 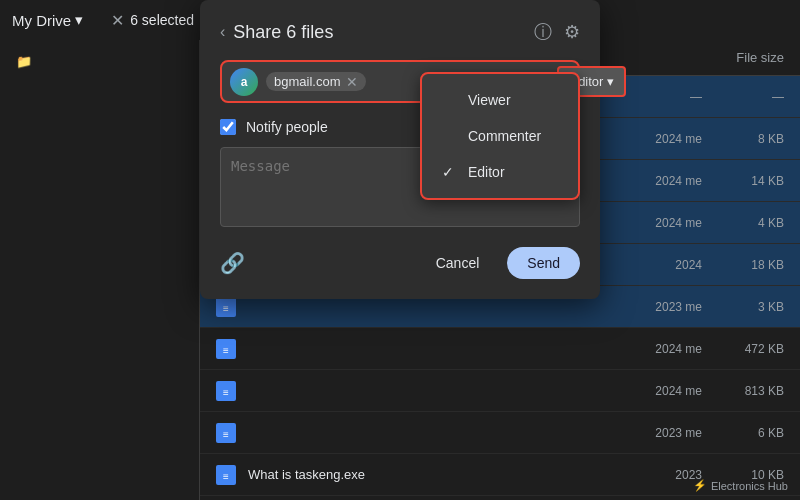 I want to click on dropdown-item-editor: ✓ Editor, so click(x=500, y=172).